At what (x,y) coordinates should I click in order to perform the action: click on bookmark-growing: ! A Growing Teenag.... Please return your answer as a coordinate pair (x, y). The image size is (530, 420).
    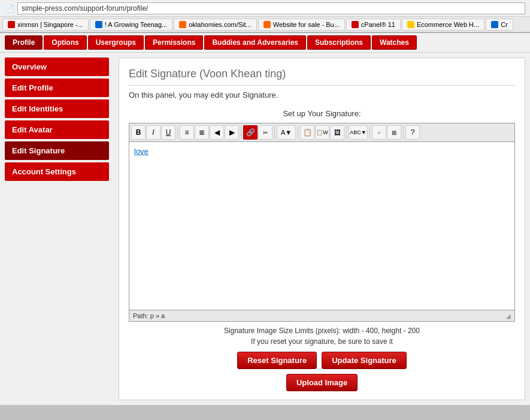
    Looking at the image, I should click on (131, 25).